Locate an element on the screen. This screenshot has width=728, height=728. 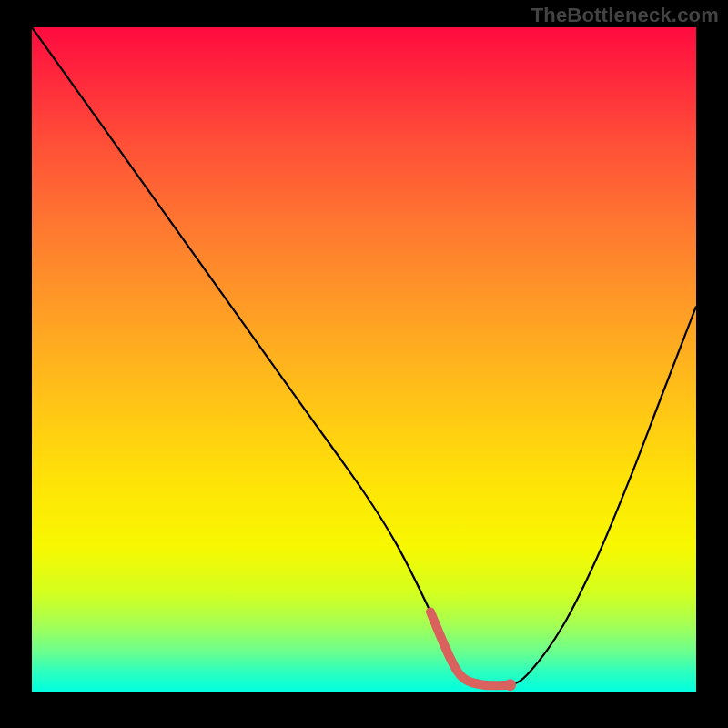
watermark-text: TheBottleneck.com is located at coordinates (625, 15).